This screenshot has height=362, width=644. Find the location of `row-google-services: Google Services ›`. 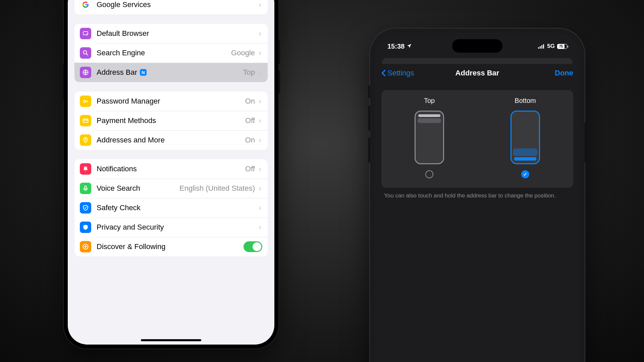

row-google-services: Google Services › is located at coordinates (171, 7).